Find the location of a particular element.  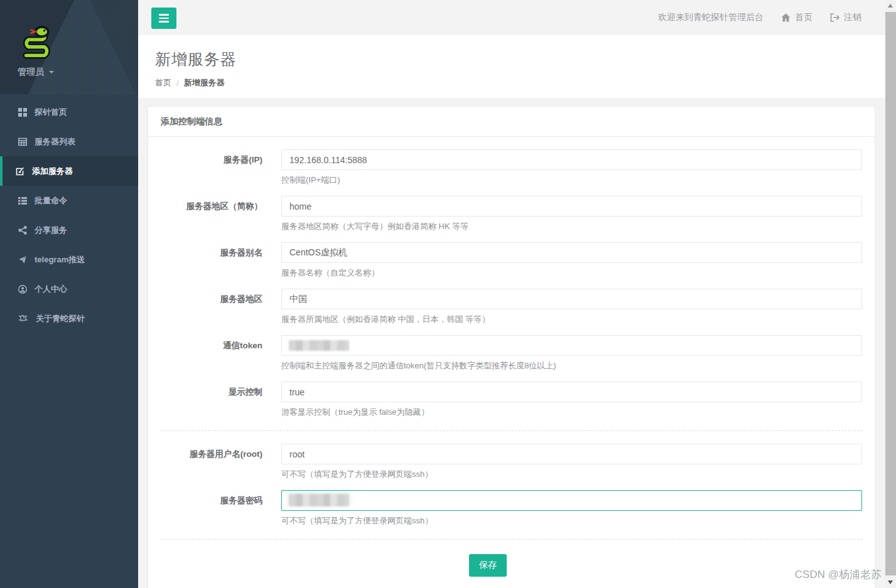

server-alias-label: 服务器别名 is located at coordinates (221, 260).